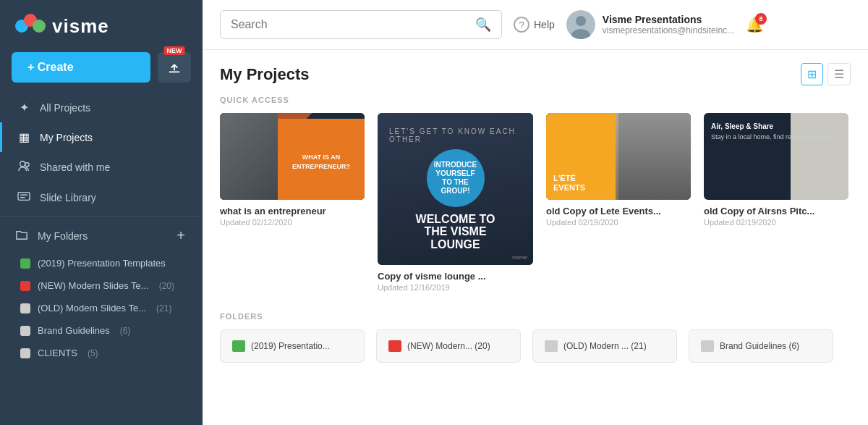 The image size is (868, 425). Describe the element at coordinates (839, 74) in the screenshot. I see `list-view-button: ☰` at that location.